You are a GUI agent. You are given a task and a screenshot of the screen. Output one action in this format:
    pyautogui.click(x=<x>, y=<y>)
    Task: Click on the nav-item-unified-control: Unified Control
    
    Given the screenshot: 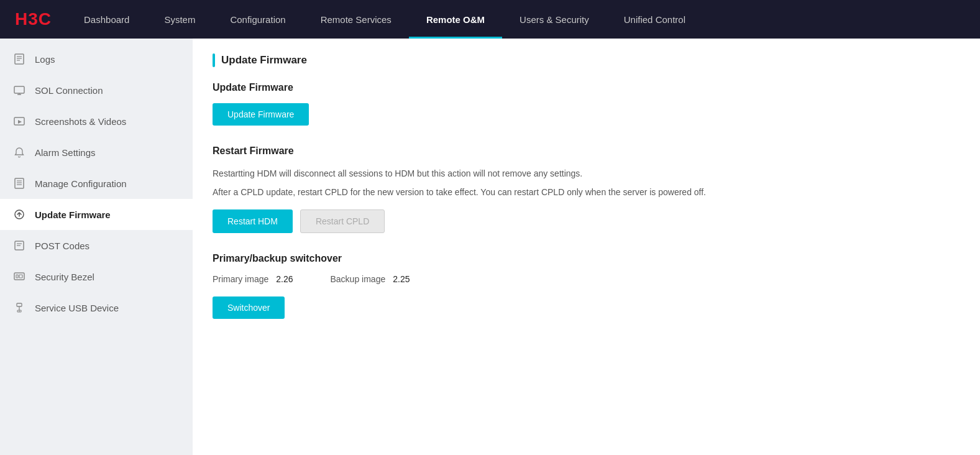 What is the action you would take?
    pyautogui.click(x=655, y=19)
    